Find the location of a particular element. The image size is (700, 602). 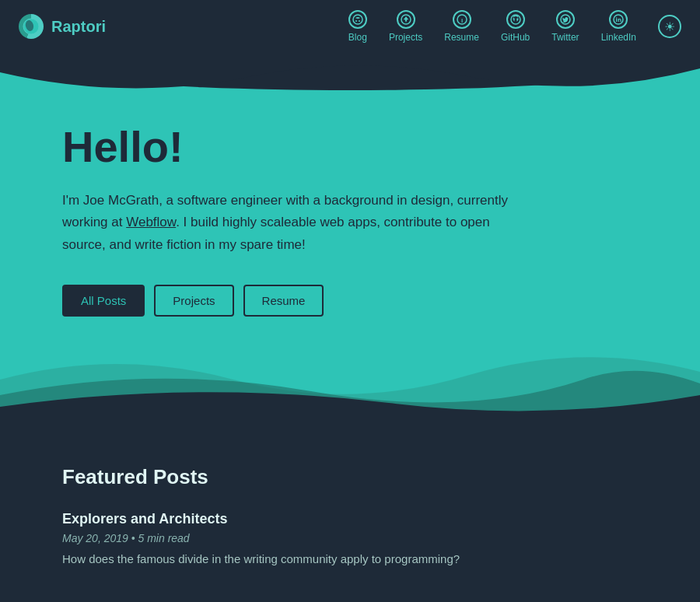

brand-logo-icon is located at coordinates (31, 26).